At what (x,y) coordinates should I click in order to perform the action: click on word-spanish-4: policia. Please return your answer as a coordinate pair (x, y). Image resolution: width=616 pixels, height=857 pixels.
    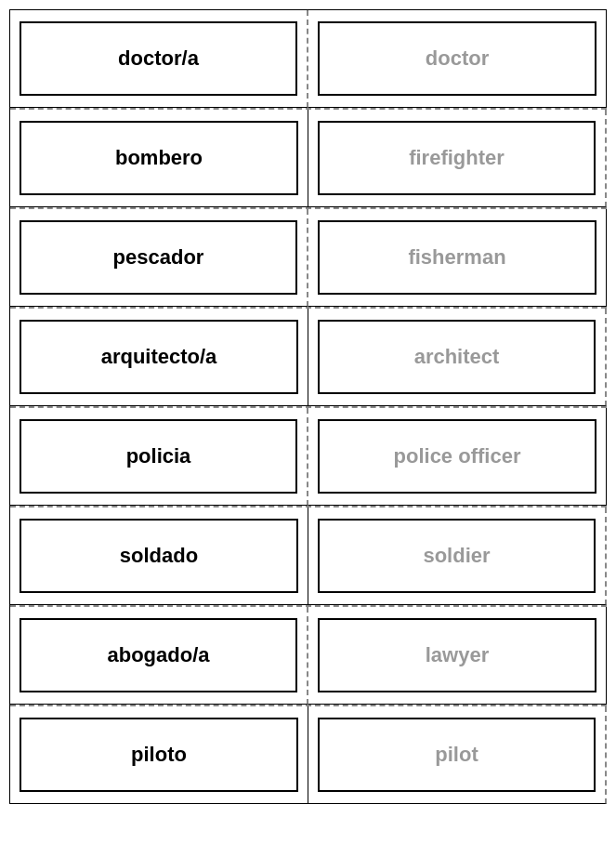
    Looking at the image, I should click on (159, 456).